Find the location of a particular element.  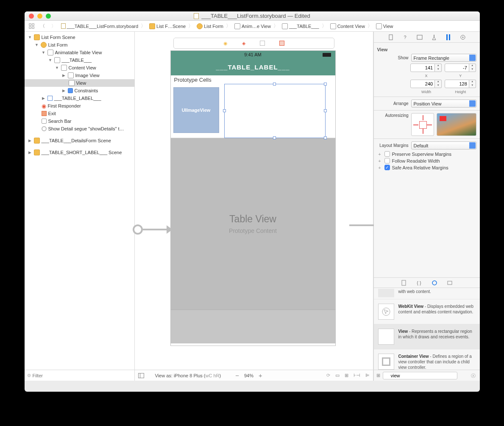

height-input is located at coordinates (457, 84).